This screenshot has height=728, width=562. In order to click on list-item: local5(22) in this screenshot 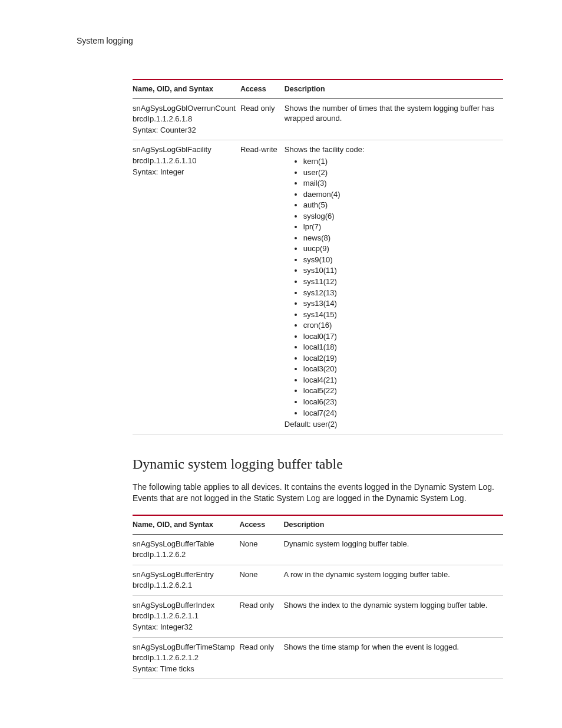, I will do `click(401, 391)`.